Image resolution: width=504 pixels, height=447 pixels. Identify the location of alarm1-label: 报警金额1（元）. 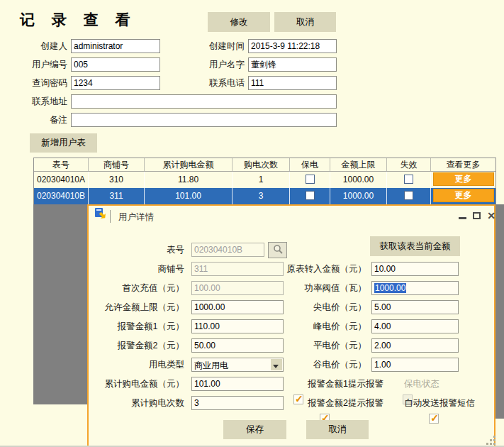
(136, 326).